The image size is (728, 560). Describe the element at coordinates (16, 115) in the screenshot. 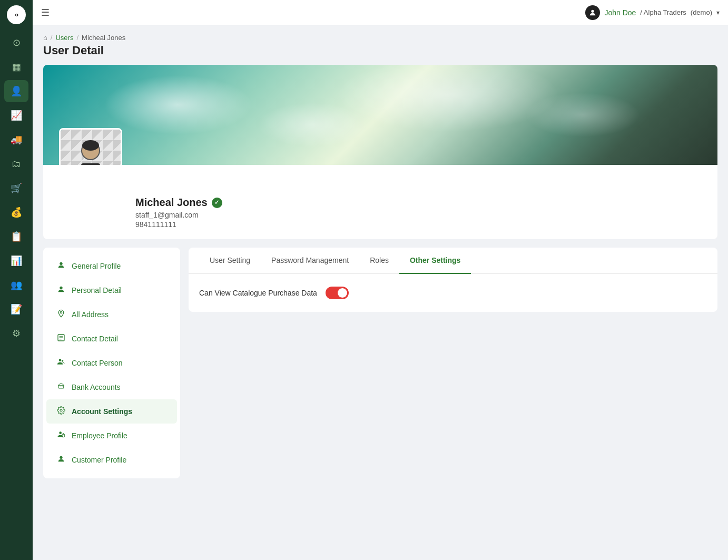

I see `chart-icon: 📈` at that location.